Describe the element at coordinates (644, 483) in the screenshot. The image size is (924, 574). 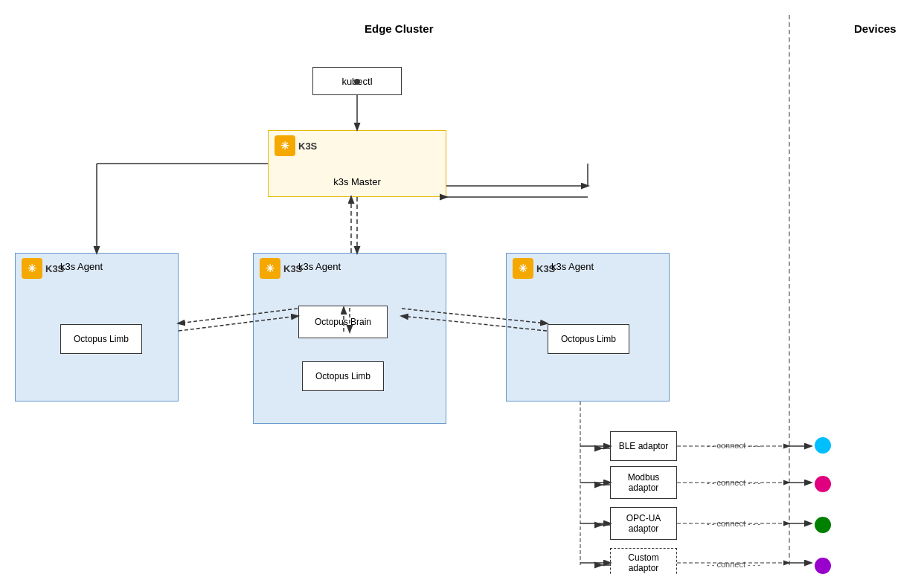
I see `modbus-adaptor-label: Modbusadaptor` at that location.